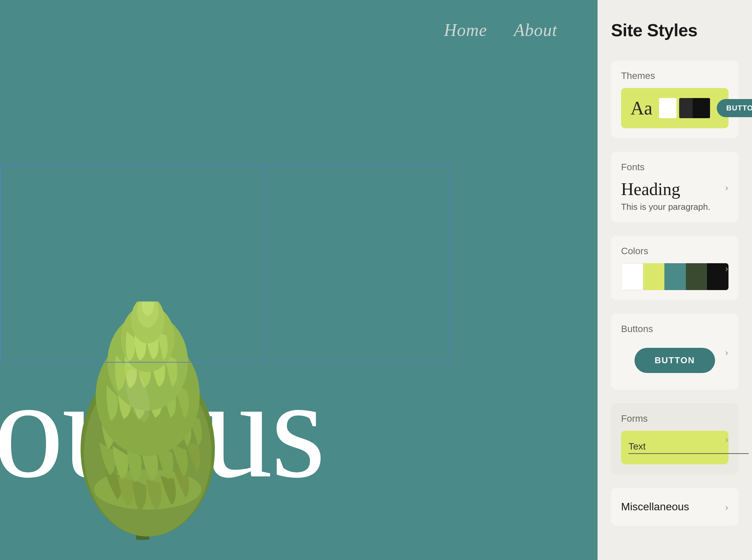  Describe the element at coordinates (535, 30) in the screenshot. I see `nav-about: About` at that location.